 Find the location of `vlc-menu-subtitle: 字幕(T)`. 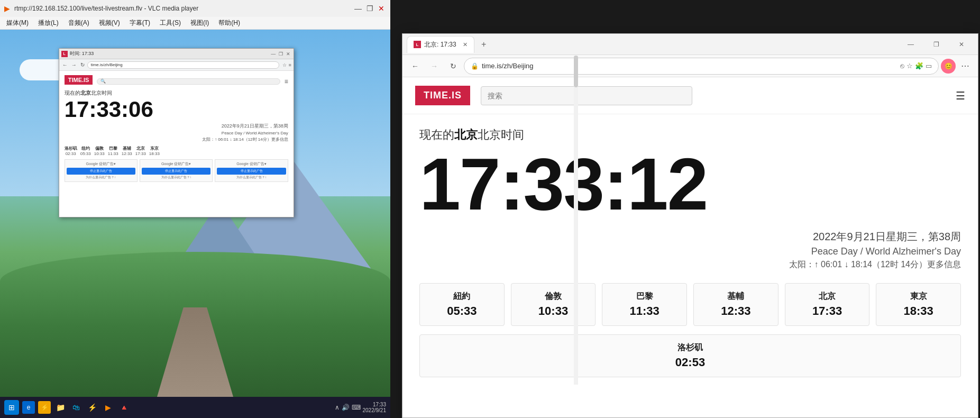

vlc-menu-subtitle: 字幕(T) is located at coordinates (140, 23).